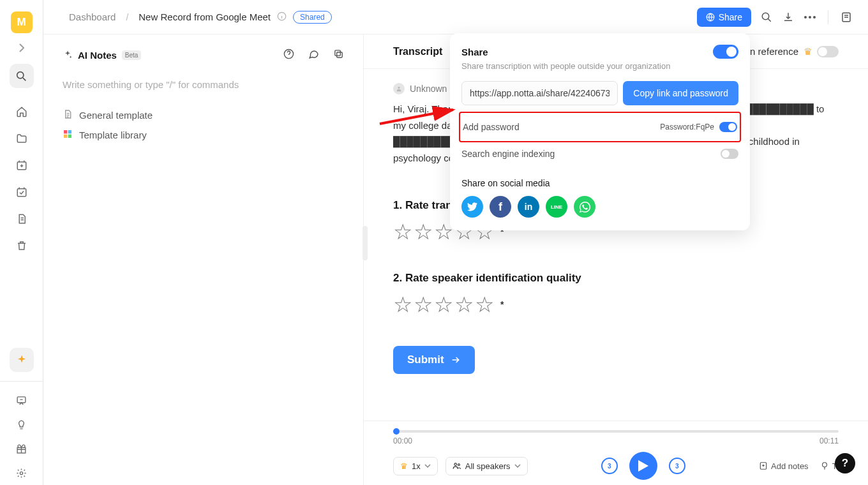 The image size is (868, 485). I want to click on template-lib-icon, so click(68, 135).